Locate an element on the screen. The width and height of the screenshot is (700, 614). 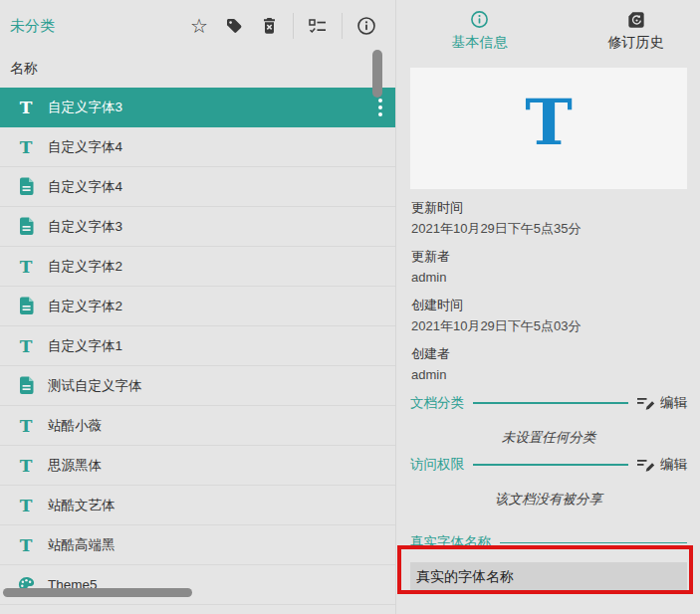
real-font-name-section: 真实字体名称 is located at coordinates (549, 542).